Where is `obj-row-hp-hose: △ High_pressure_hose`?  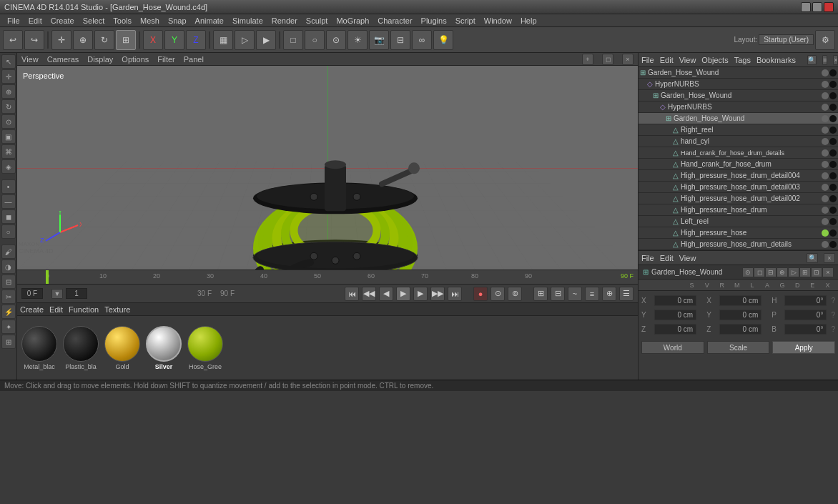
obj-row-hp-hose: △ High_pressure_hose is located at coordinates (738, 233).